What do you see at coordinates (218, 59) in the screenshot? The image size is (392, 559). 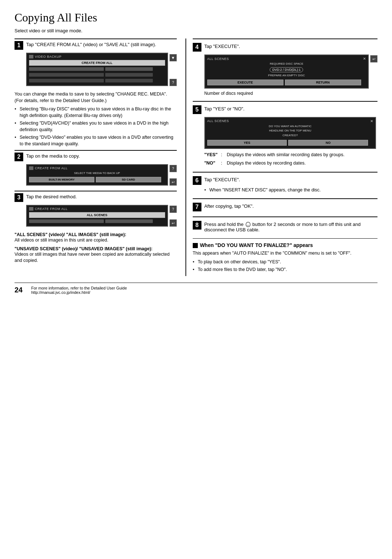 I see `step-4-screen-title: ALL SCENES` at bounding box center [218, 59].